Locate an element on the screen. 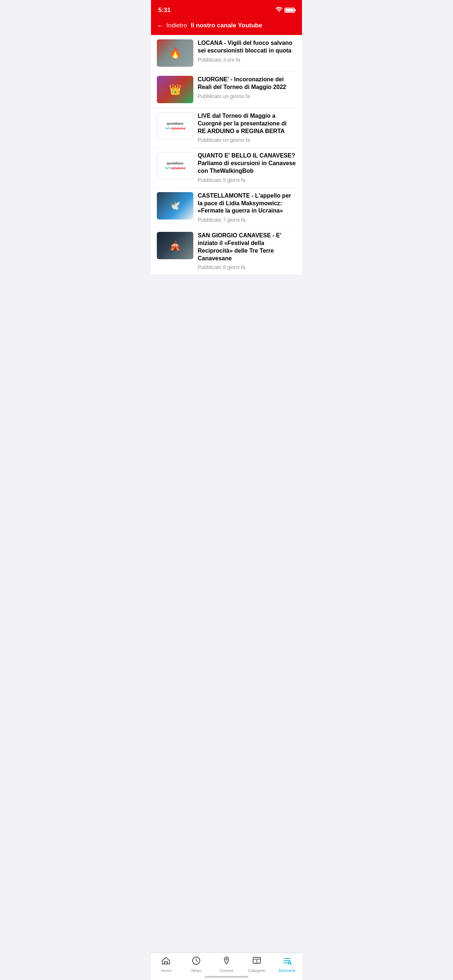 The height and width of the screenshot is (980, 453). logo-text-4: quotidiano is located at coordinates (175, 164).